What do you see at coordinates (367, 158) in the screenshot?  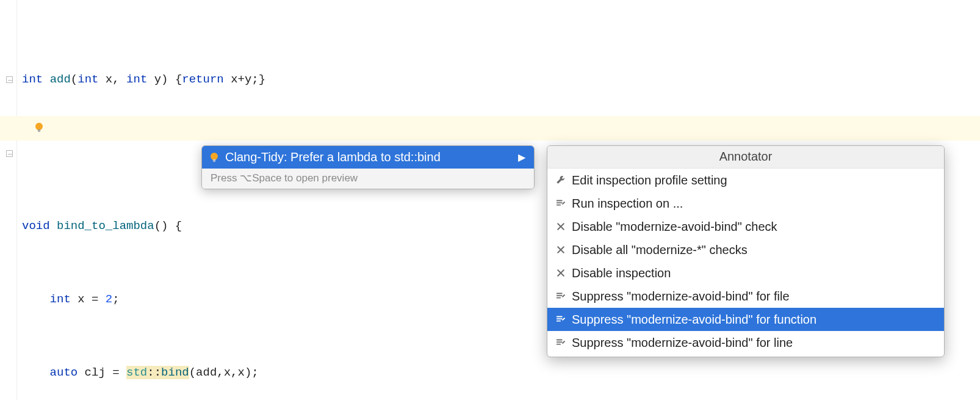 I see `inspection-primary-label: Clang-Tidy: Prefer a lambda to std::bind` at bounding box center [367, 158].